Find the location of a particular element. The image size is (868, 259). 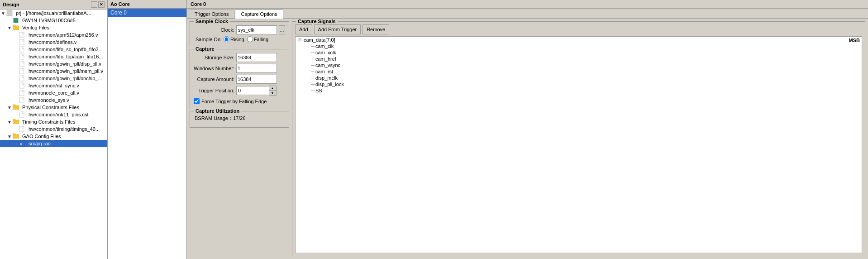

tree-item-gw1n: GW1N-LV9MG100C6/I5 is located at coordinates (53, 20).